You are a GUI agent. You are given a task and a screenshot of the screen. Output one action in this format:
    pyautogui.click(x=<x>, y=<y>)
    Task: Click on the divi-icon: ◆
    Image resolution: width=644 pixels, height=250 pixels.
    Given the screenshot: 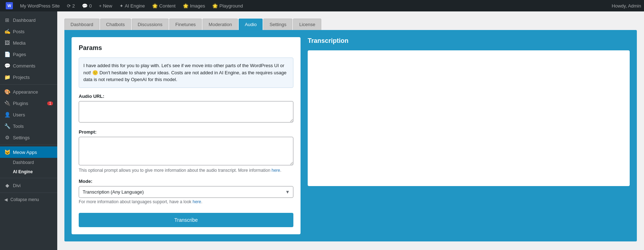 What is the action you would take?
    pyautogui.click(x=7, y=185)
    